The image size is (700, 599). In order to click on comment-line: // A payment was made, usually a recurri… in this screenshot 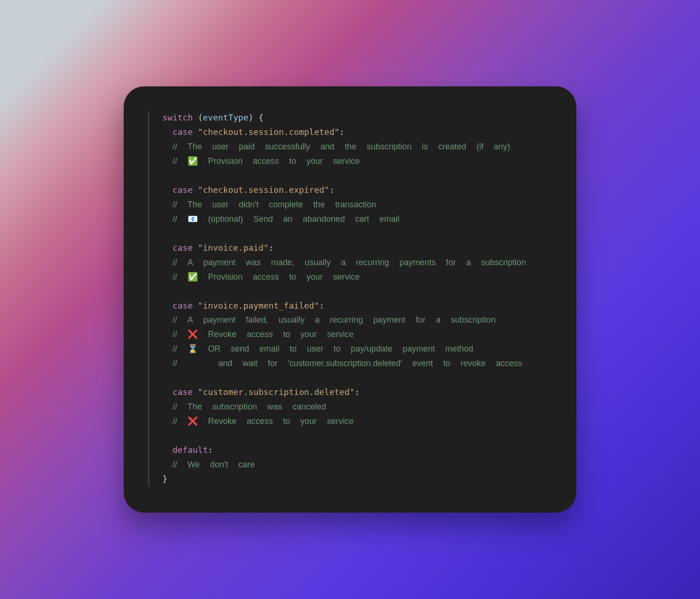, I will do `click(349, 262)`.